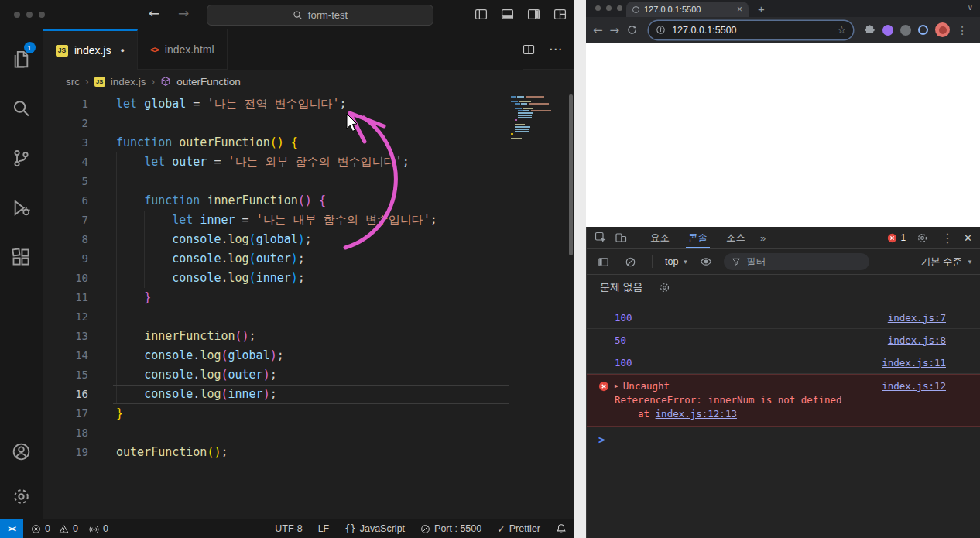  I want to click on settings-gear-icon, so click(22, 496).